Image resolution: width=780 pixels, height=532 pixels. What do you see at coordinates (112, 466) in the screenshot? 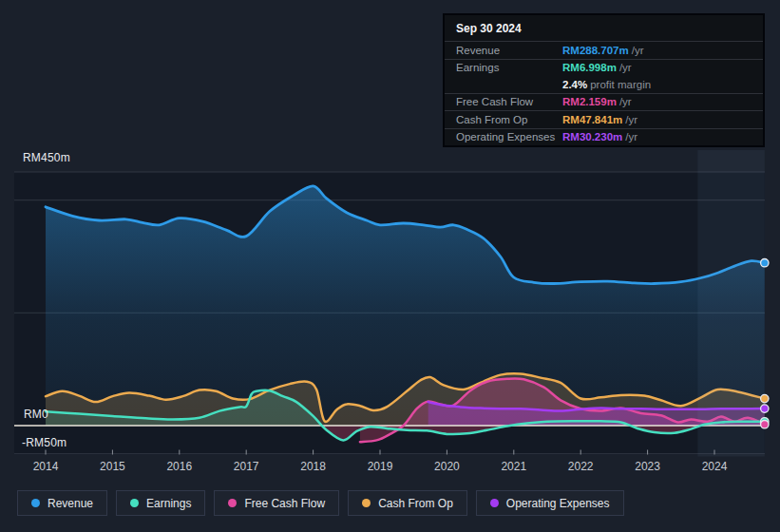
I see `x-axis-label-2015: 2015` at bounding box center [112, 466].